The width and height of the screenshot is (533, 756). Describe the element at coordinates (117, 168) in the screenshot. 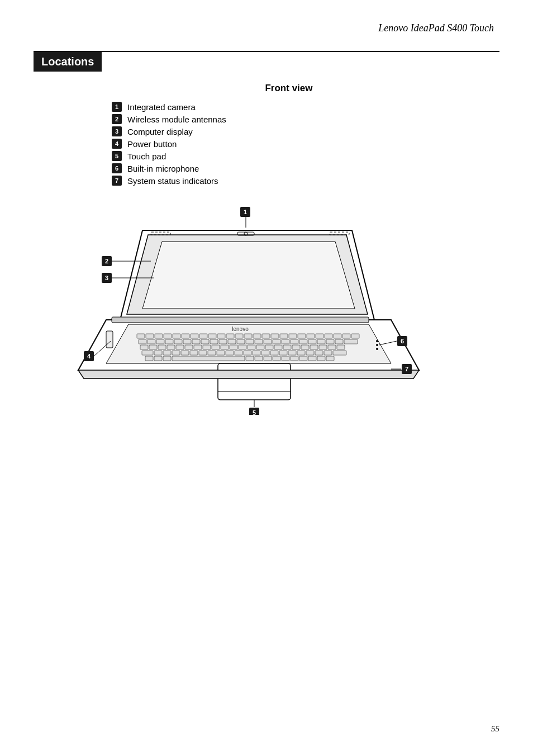

I see `badge-6: 6` at that location.